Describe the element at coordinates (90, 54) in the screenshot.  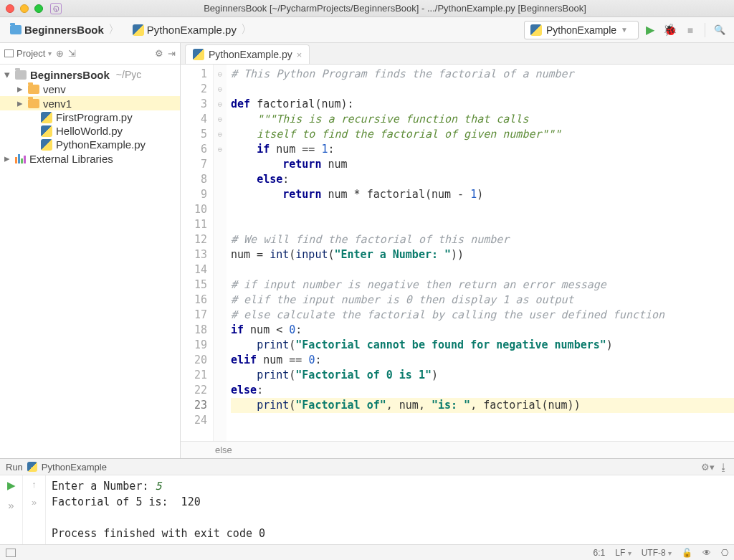
I see `project-toolbar: Project ▾ ⊕ ⇲ ⚙ ⇥` at that location.